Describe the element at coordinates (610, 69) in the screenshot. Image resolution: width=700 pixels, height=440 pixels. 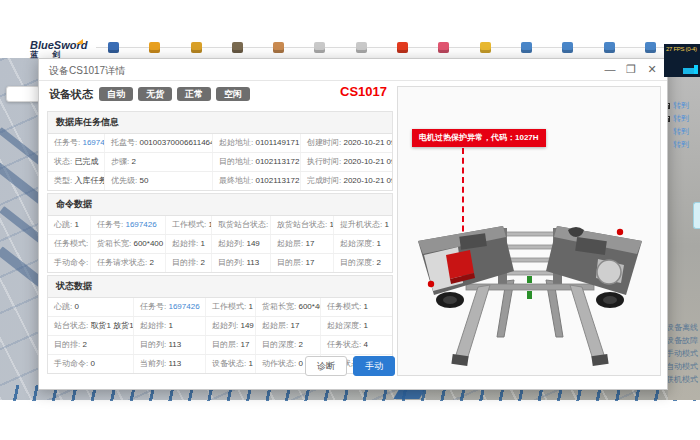
I see `minimize-icon: —` at that location.